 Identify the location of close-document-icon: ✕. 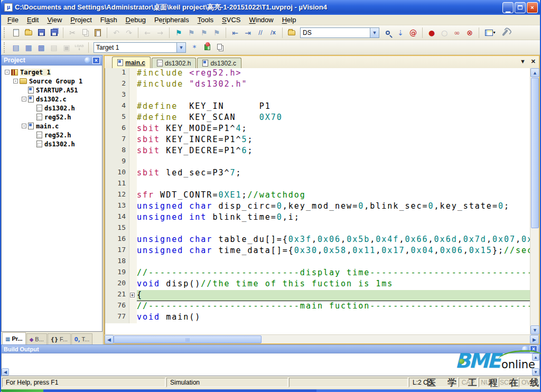
(534, 61).